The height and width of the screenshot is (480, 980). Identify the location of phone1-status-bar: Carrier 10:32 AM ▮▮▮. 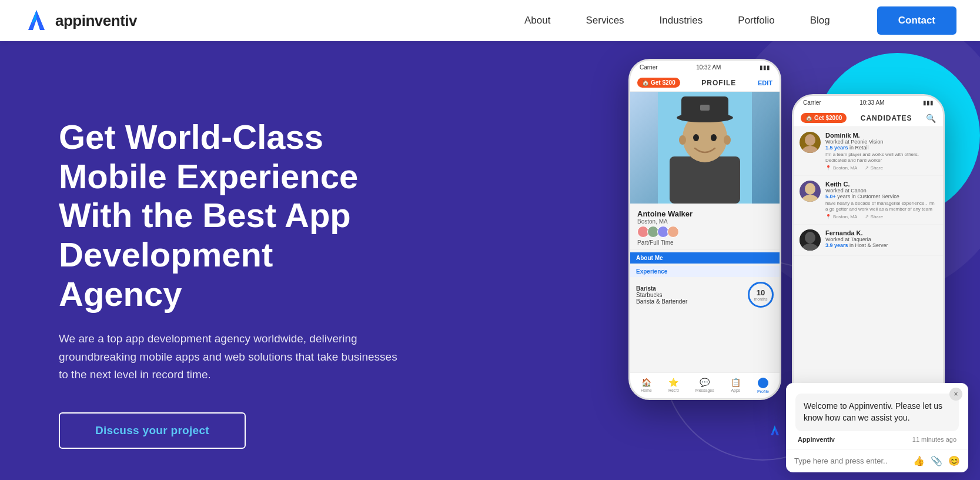
(705, 67).